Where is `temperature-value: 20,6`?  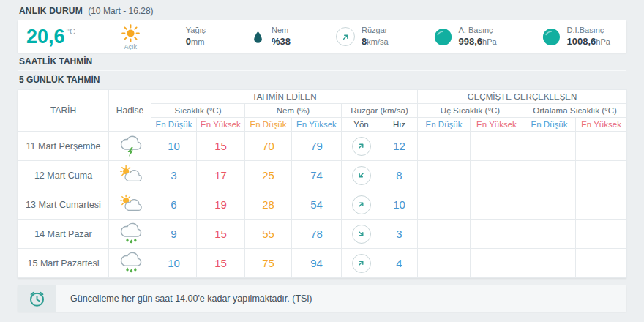 temperature-value: 20,6 is located at coordinates (45, 37).